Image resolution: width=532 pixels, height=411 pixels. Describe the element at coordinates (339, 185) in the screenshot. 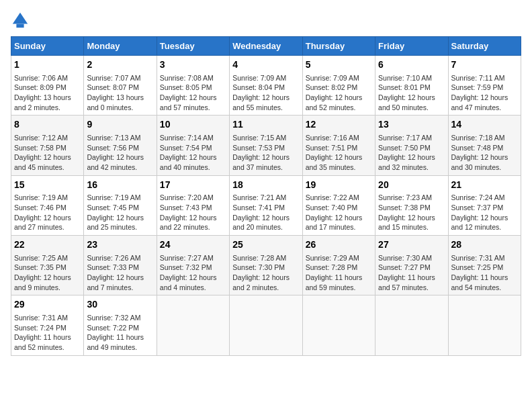

I see `day-number: 19` at that location.